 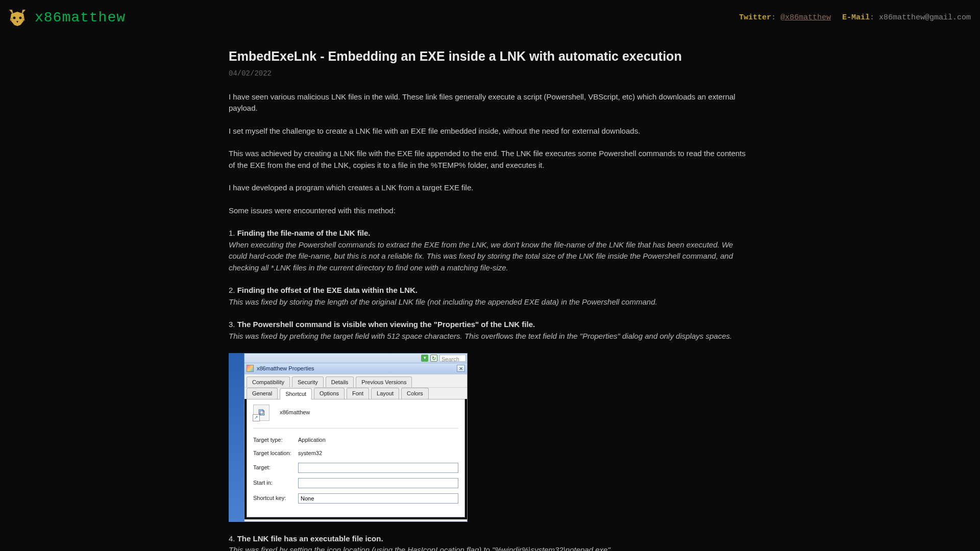 What do you see at coordinates (356, 520) in the screenshot?
I see `dialog-footer` at bounding box center [356, 520].